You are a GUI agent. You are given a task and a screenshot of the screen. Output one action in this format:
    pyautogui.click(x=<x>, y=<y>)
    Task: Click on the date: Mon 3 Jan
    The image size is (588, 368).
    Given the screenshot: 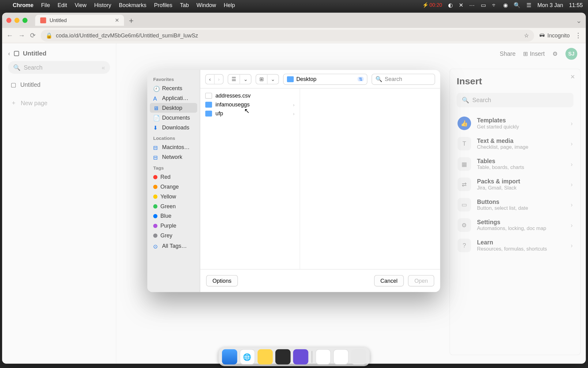 What is the action you would take?
    pyautogui.click(x=550, y=5)
    